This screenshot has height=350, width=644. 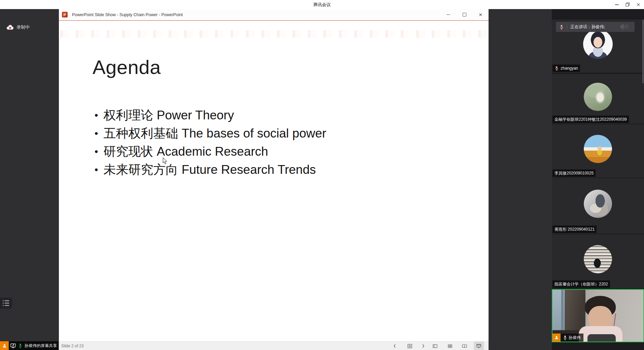 I want to click on participant-label: 金融学创新班2201钟敏汶202209040039, so click(x=591, y=119).